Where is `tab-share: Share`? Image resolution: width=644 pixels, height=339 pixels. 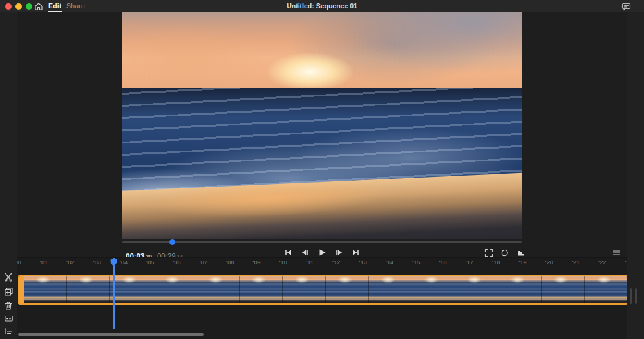 tab-share: Share is located at coordinates (76, 6).